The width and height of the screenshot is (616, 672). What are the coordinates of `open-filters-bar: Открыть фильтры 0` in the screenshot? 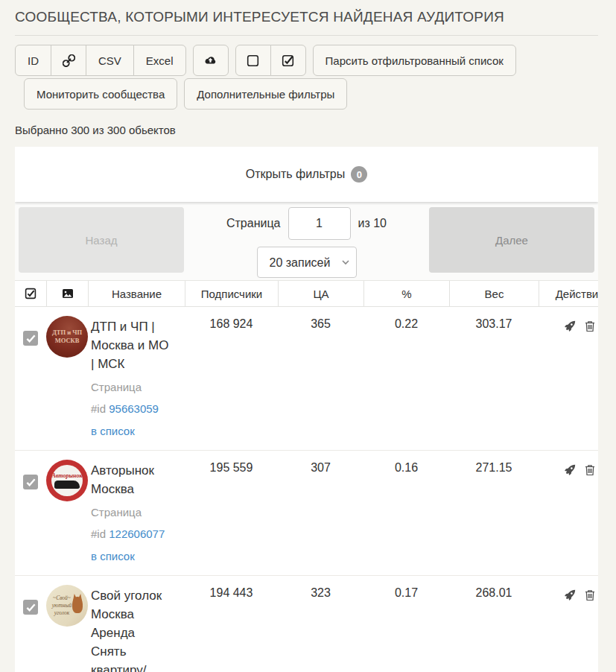 It's located at (307, 174).